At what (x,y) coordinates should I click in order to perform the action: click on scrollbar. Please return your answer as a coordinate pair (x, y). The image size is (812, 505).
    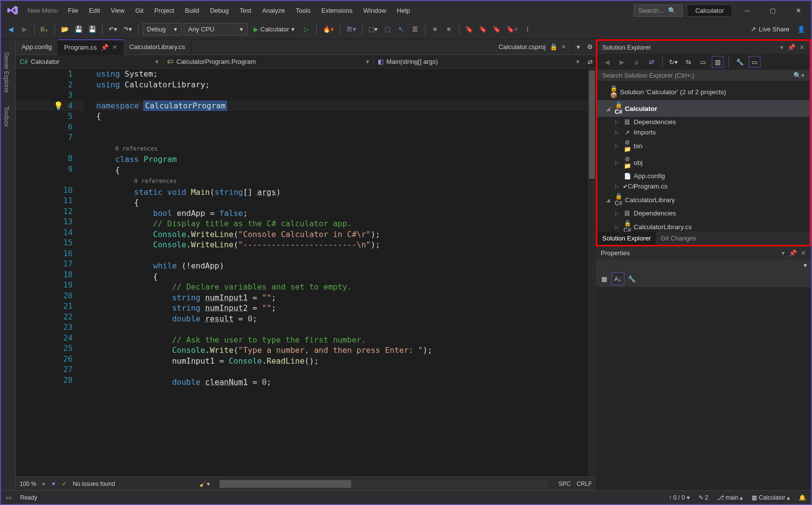
    Looking at the image, I should click on (592, 273).